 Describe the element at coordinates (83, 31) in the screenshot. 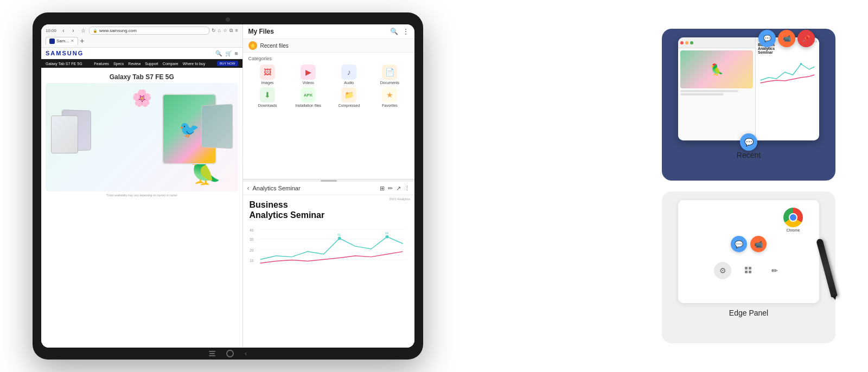

I see `bookmark-button: ☆` at that location.